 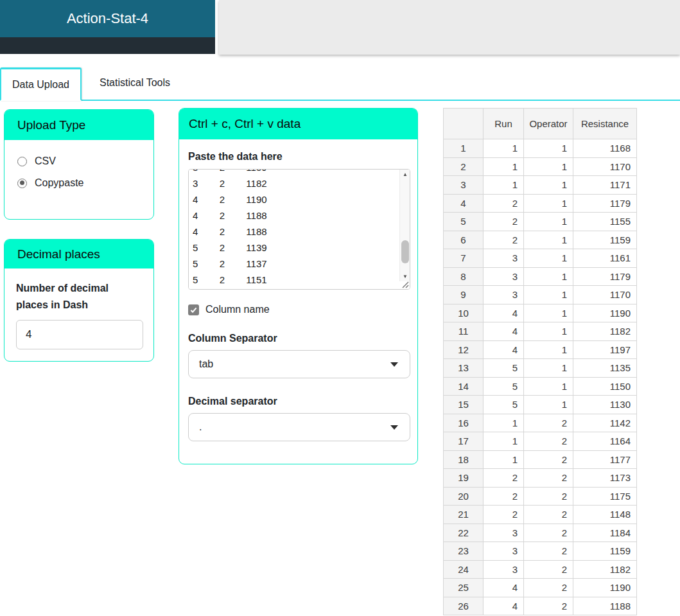 I want to click on column-name-checkbox-row: Column name, so click(x=298, y=310).